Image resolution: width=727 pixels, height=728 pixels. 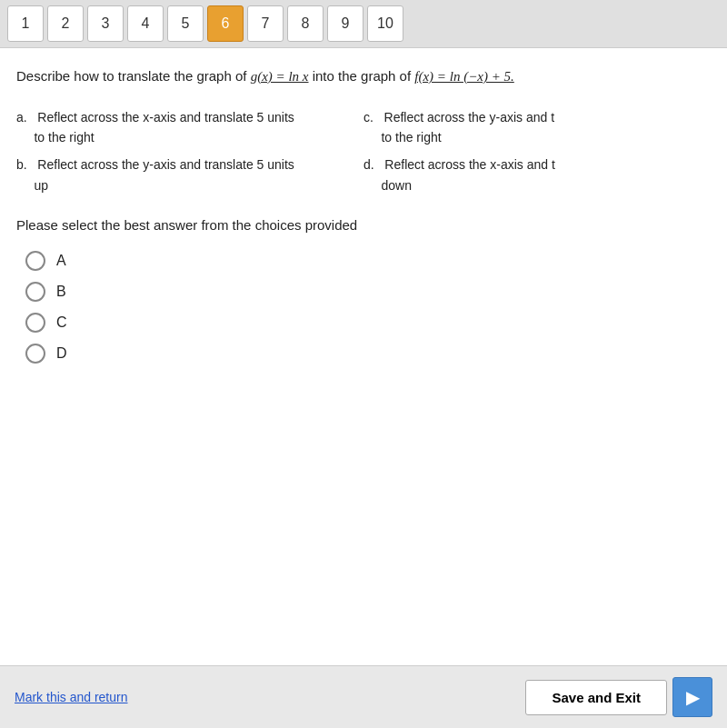 I want to click on choice-a-label: a., so click(x=22, y=117).